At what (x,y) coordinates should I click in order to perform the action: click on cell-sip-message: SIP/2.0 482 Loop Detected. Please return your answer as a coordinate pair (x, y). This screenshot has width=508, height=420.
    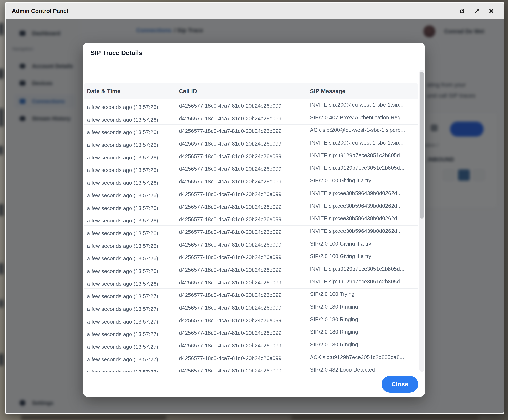
    Looking at the image, I should click on (363, 368).